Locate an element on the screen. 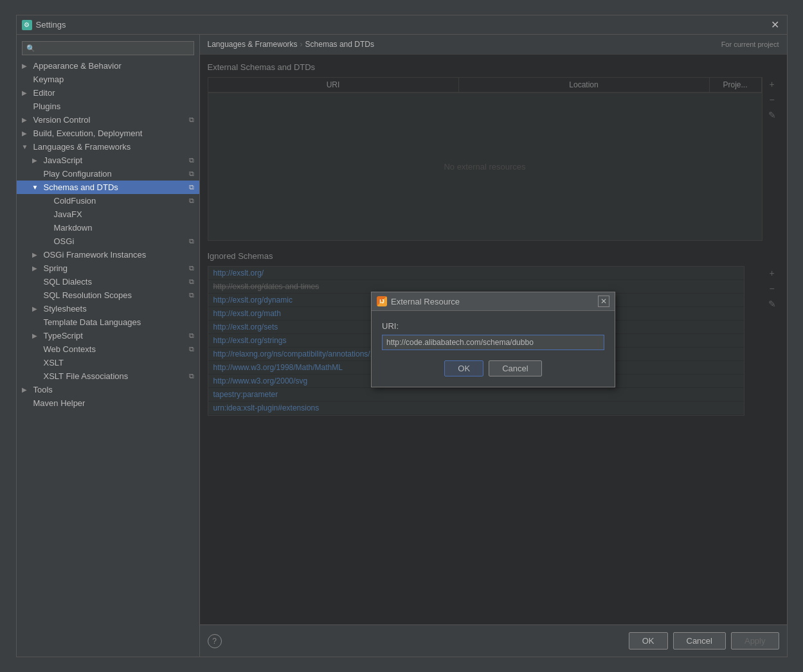  for-current-project-button: For current project is located at coordinates (750, 44).